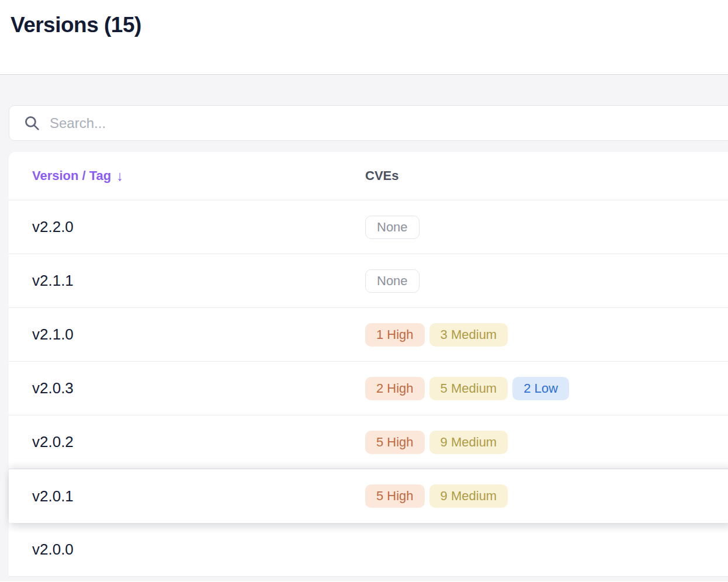 The image size is (728, 582). Describe the element at coordinates (368, 227) in the screenshot. I see `table-row: v2.2.0 None` at that location.